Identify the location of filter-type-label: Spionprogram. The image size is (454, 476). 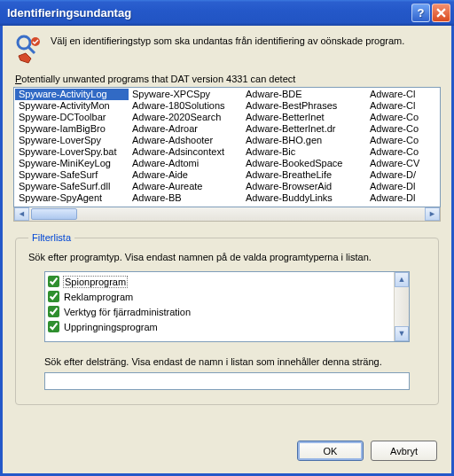
(96, 282).